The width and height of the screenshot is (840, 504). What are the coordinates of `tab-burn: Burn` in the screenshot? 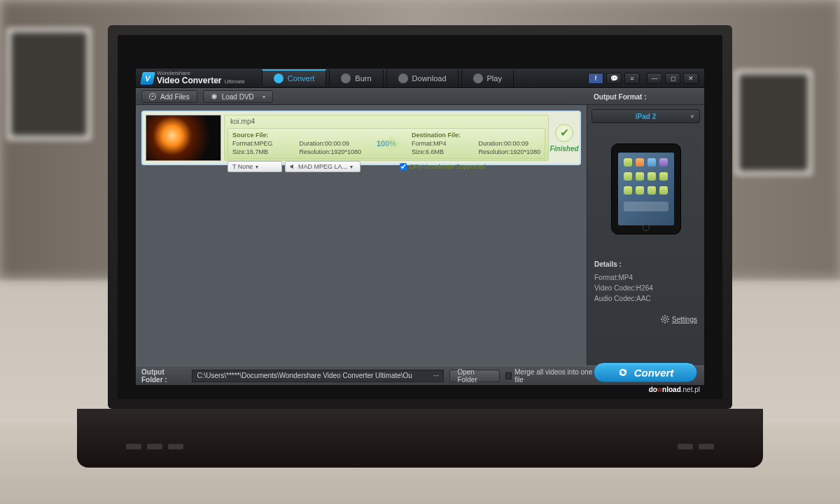 It's located at (356, 78).